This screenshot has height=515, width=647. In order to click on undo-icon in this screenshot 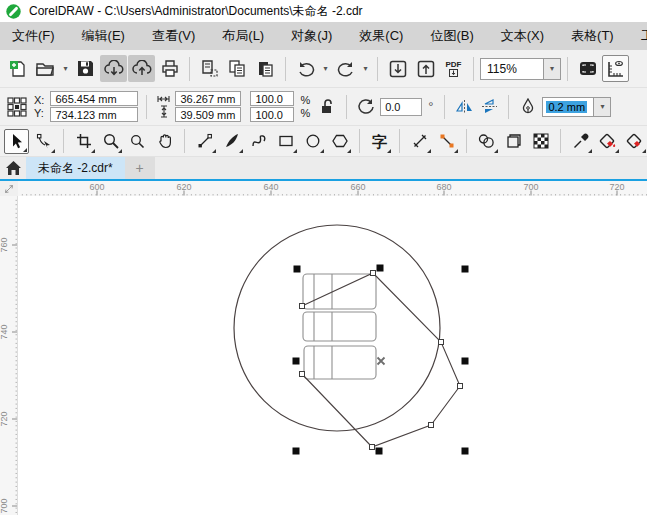, I will do `click(306, 69)`.